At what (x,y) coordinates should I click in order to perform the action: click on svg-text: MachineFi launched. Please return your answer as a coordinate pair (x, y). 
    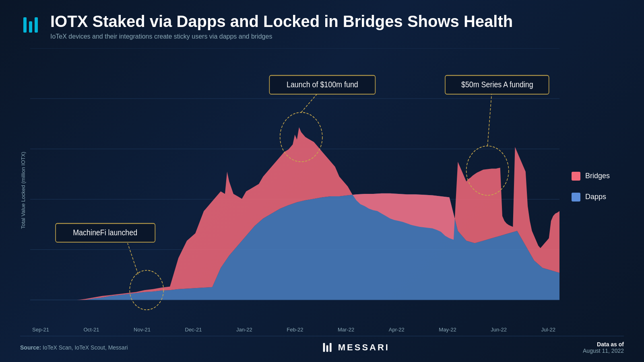
    Looking at the image, I should click on (105, 232).